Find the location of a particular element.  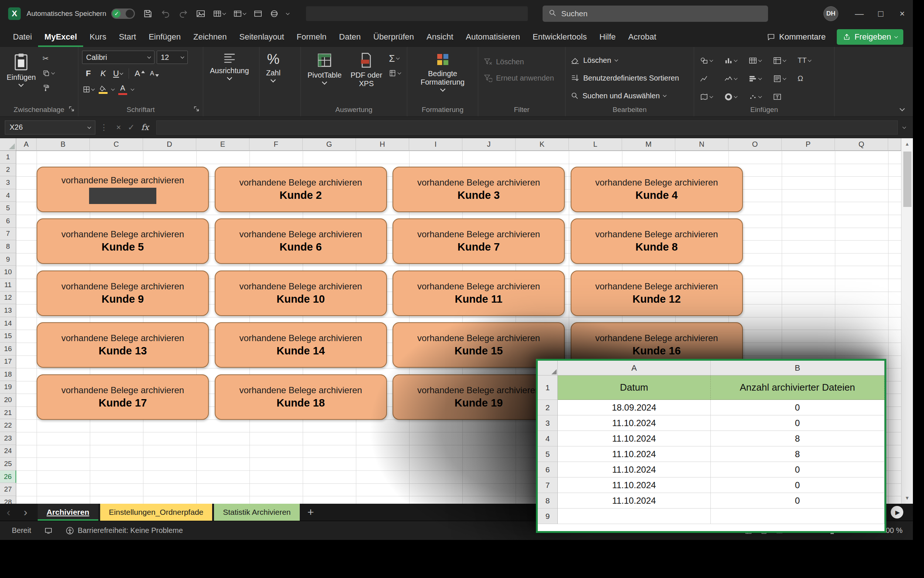

undo-icon is located at coordinates (166, 14).